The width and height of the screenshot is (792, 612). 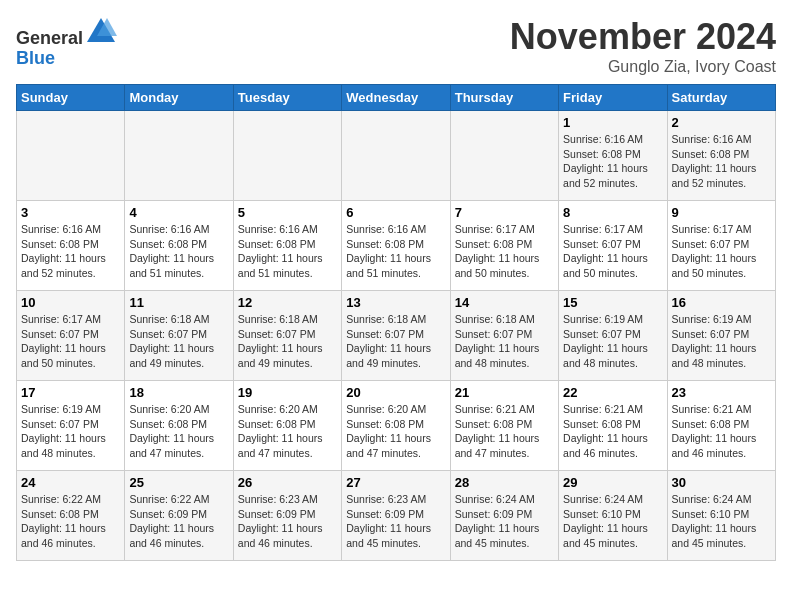 What do you see at coordinates (288, 482) in the screenshot?
I see `day-number: 26` at bounding box center [288, 482].